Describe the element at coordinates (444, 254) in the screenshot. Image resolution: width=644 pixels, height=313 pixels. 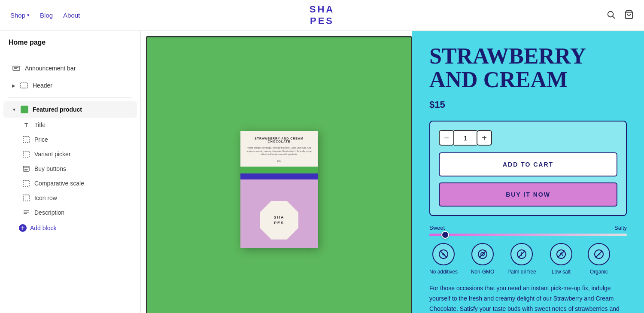
I see `no-additives-icon` at that location.